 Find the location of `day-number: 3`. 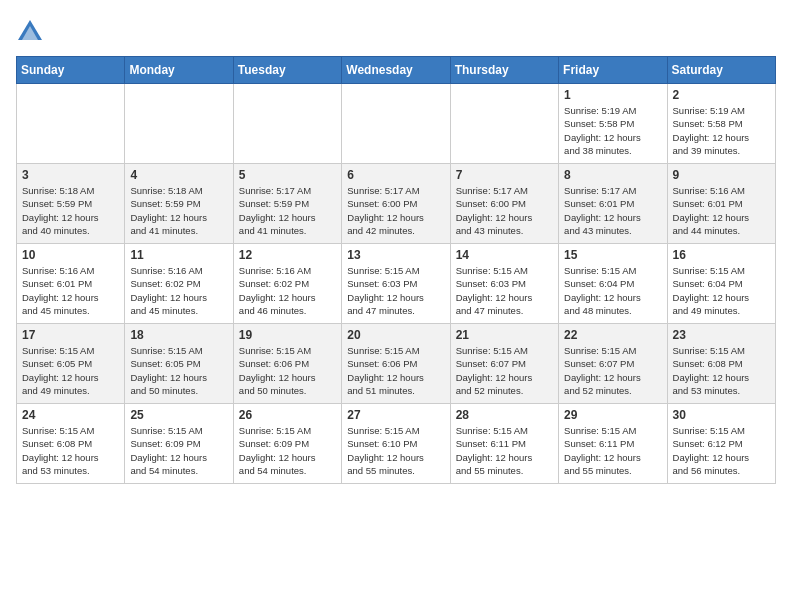

day-number: 3 is located at coordinates (70, 175).